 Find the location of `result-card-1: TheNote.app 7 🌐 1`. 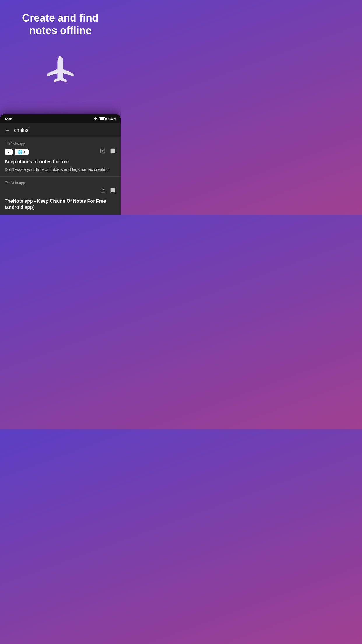

result-card-1: TheNote.app 7 🌐 1 is located at coordinates (60, 157).